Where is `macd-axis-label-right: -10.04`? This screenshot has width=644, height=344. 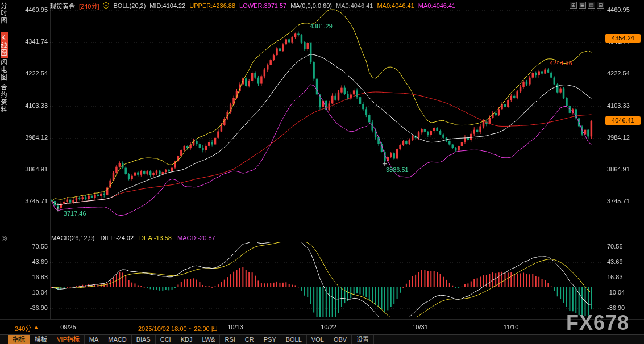
macd-axis-label-right: -10.04 is located at coordinates (625, 292).